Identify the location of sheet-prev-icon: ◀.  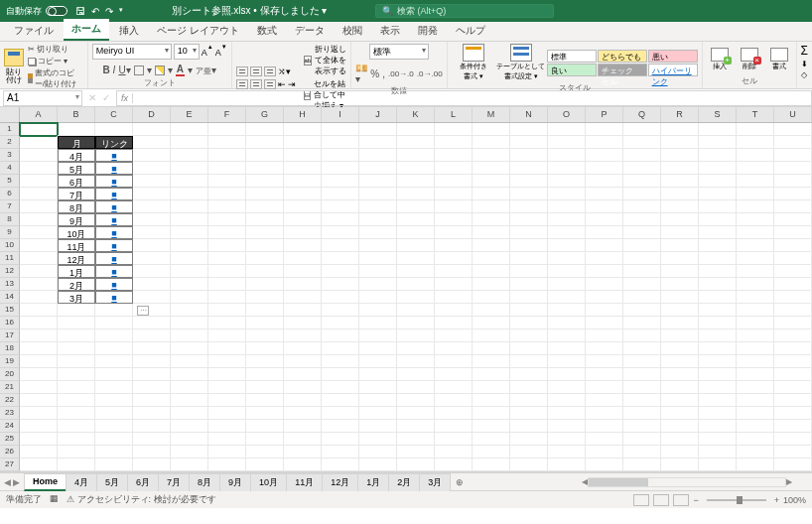
(8, 482).